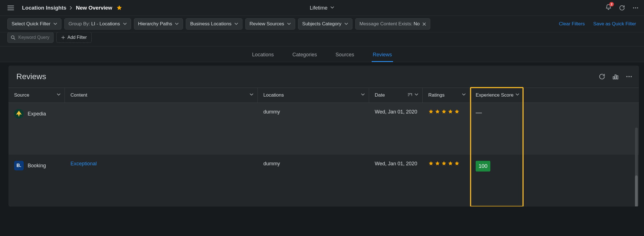 This screenshot has width=644, height=236. Describe the element at coordinates (393, 24) in the screenshot. I see `message-content-chip: Message Content Exists: No` at that location.